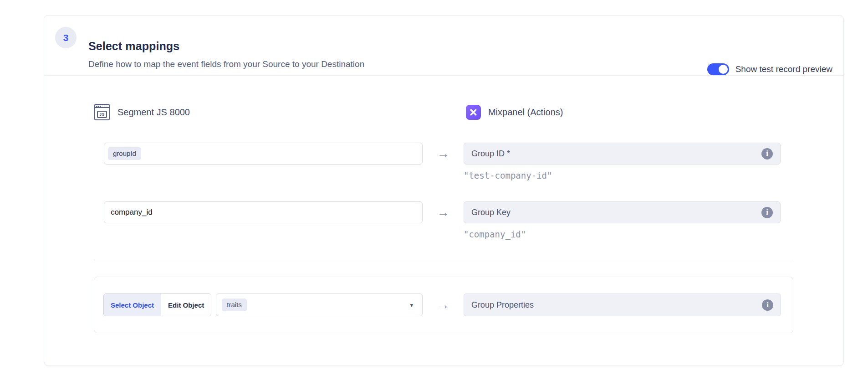  What do you see at coordinates (226, 64) in the screenshot?
I see `page-subtitle: Define how to map the event fields from …` at bounding box center [226, 64].